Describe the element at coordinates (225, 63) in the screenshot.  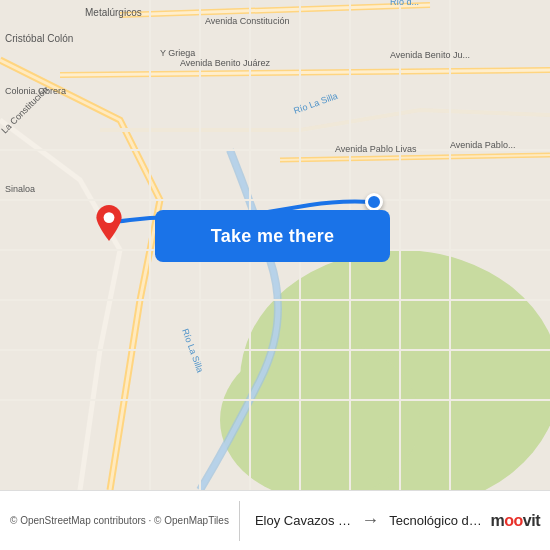
I see `svg-text: Avenida Benito Juárez` at that location.